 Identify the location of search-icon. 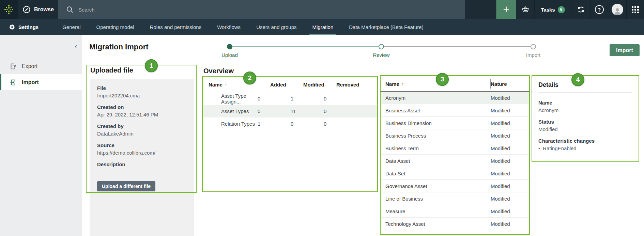
(70, 10).